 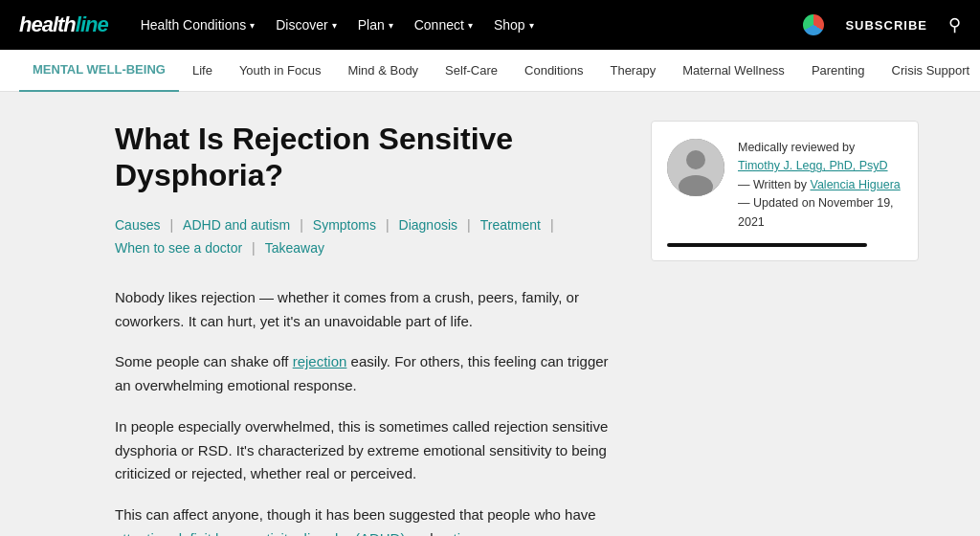 What do you see at coordinates (815, 212) in the screenshot?
I see `updated-on-label: — Updated on November 19, 2021` at bounding box center [815, 212].